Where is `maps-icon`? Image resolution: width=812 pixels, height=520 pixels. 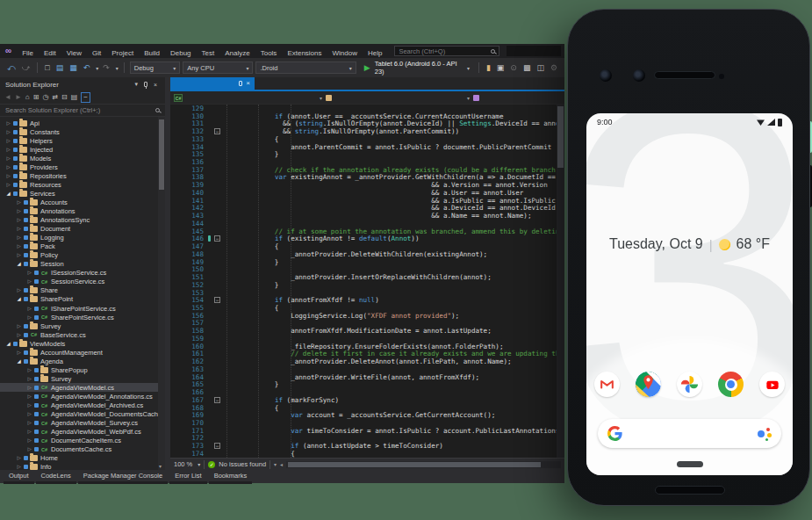
maps-icon is located at coordinates (648, 385).